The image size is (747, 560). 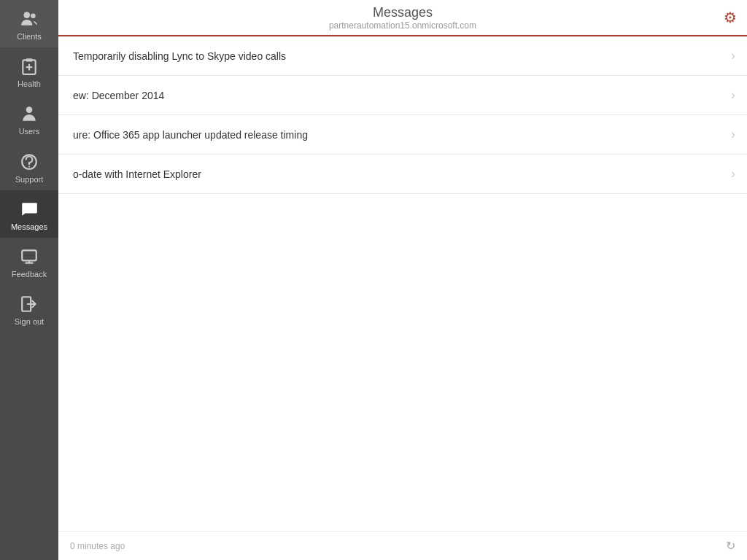 I want to click on sidebar-item-feedback: Feedback, so click(x=29, y=261).